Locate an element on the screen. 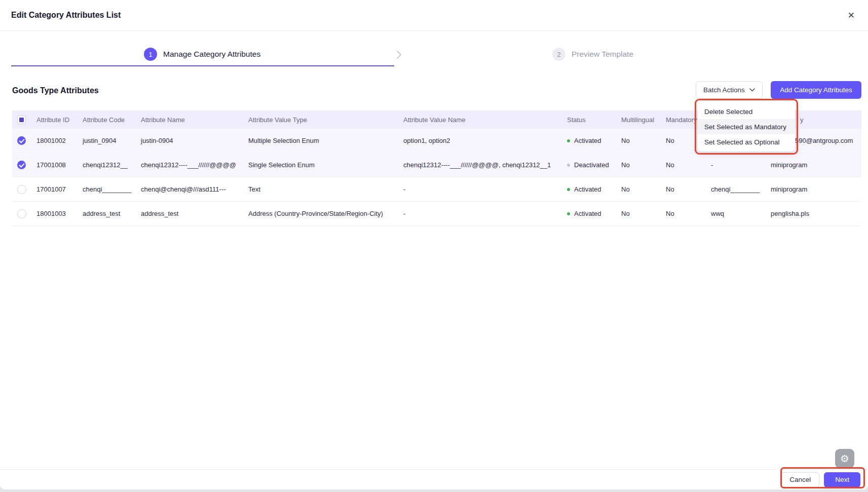 The image size is (868, 492). cell-attribute-name: justin-0904 is located at coordinates (191, 141).